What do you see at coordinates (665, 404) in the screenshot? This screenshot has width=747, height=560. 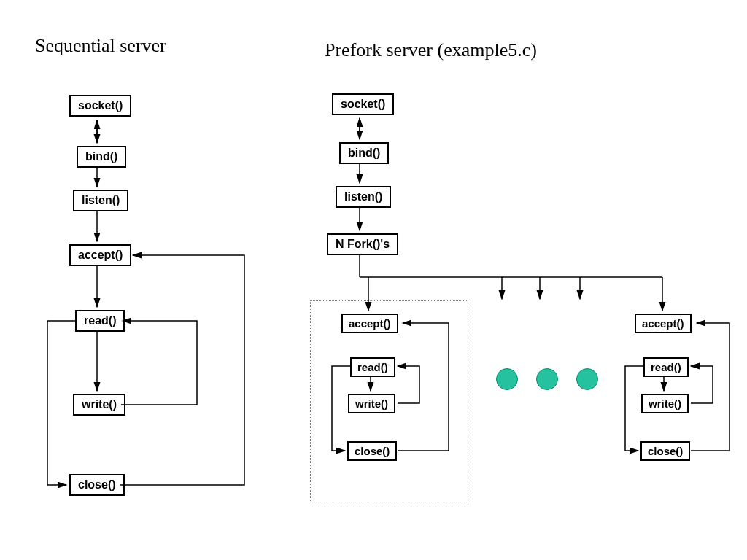 I see `pre-write-n: write()` at bounding box center [665, 404].